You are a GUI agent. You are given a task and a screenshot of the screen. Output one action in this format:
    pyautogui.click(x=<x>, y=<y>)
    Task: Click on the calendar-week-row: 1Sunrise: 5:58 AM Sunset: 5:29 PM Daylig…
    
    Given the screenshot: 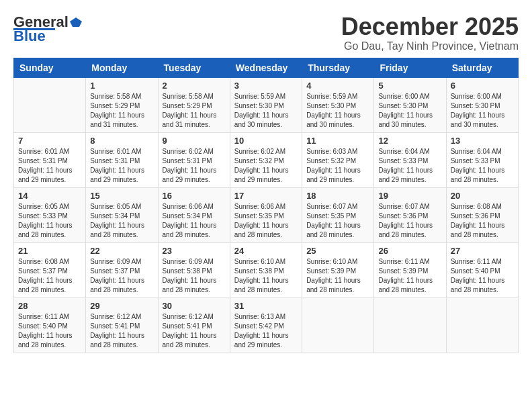 What is the action you would take?
    pyautogui.click(x=266, y=105)
    